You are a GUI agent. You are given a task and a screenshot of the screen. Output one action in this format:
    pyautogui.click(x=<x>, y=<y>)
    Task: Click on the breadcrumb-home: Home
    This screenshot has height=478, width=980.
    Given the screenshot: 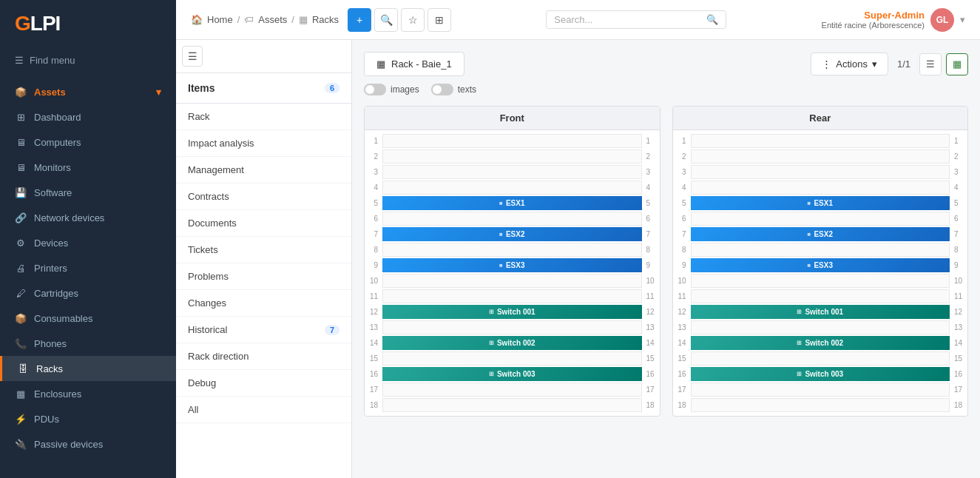 What is the action you would take?
    pyautogui.click(x=220, y=19)
    